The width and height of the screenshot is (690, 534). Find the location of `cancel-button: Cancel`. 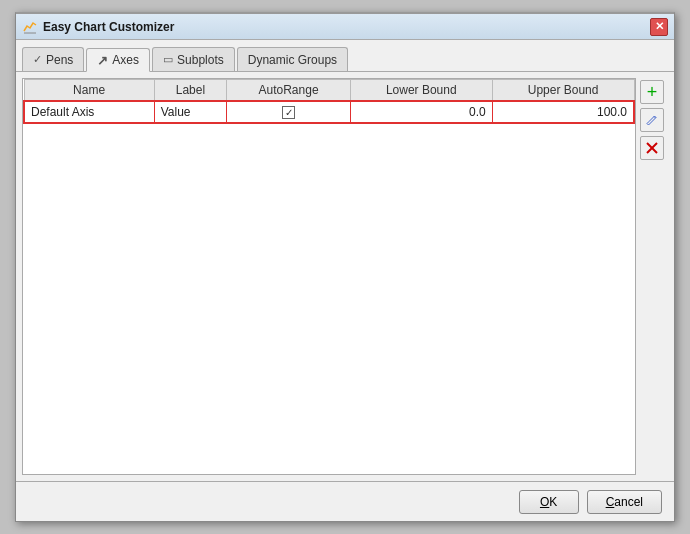

cancel-button: Cancel is located at coordinates (624, 502).